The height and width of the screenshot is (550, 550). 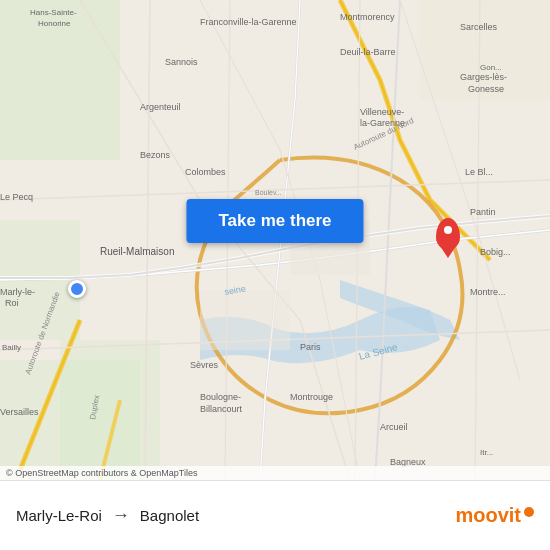 What do you see at coordinates (529, 512) in the screenshot?
I see `moovit-dot-icon` at bounding box center [529, 512].